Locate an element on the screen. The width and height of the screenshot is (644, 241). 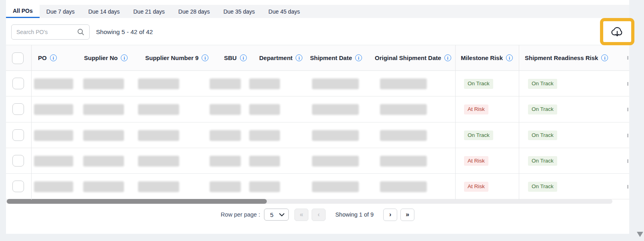
tab-all-pos: All POs is located at coordinates (23, 11).